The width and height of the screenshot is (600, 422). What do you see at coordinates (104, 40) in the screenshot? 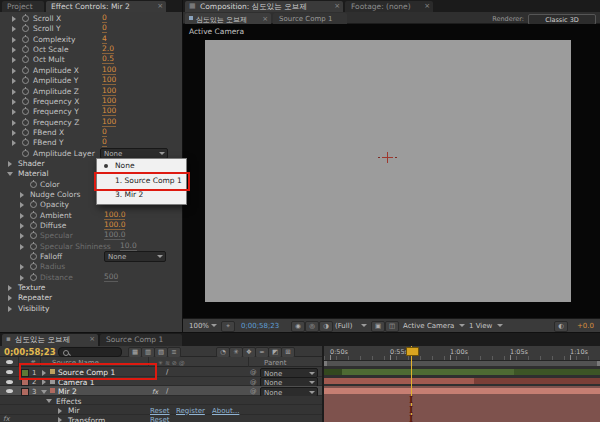
I see `param-value: 4` at bounding box center [104, 40].